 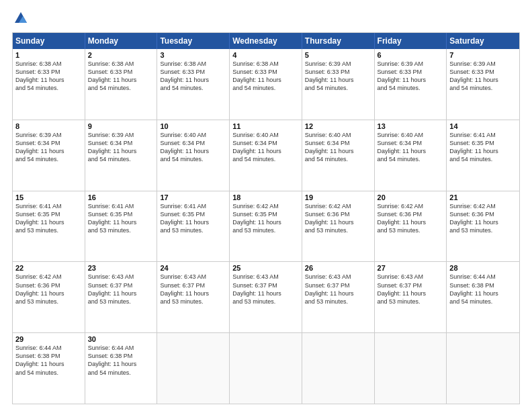 I want to click on calendar-cell: 5Sunrise: 6:39 AM Sunset: 6:33 PM Daylig…, so click(x=339, y=85).